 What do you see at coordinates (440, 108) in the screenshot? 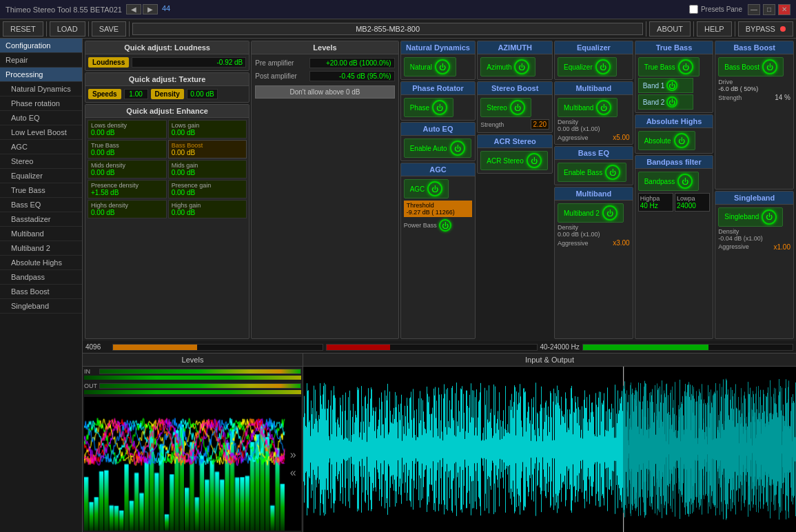
I see `phase-power-btn: ⏻` at bounding box center [440, 108].